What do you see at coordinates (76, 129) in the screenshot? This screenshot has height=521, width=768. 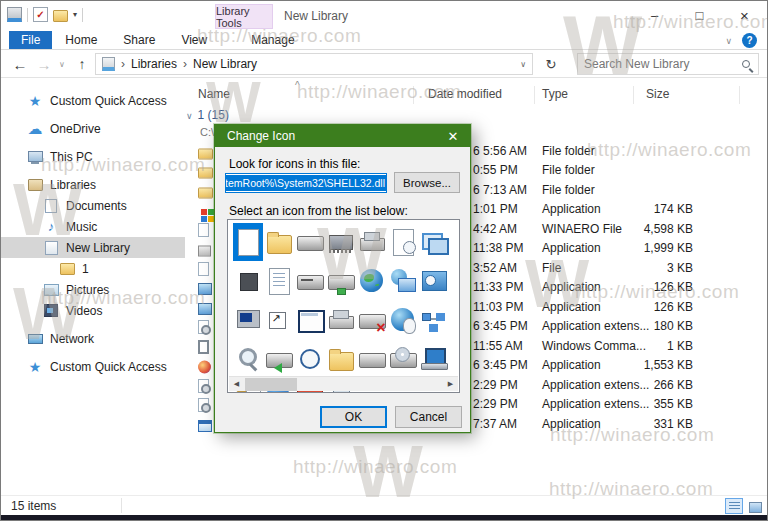 I see `sidebar-item-label: OneDrive` at bounding box center [76, 129].